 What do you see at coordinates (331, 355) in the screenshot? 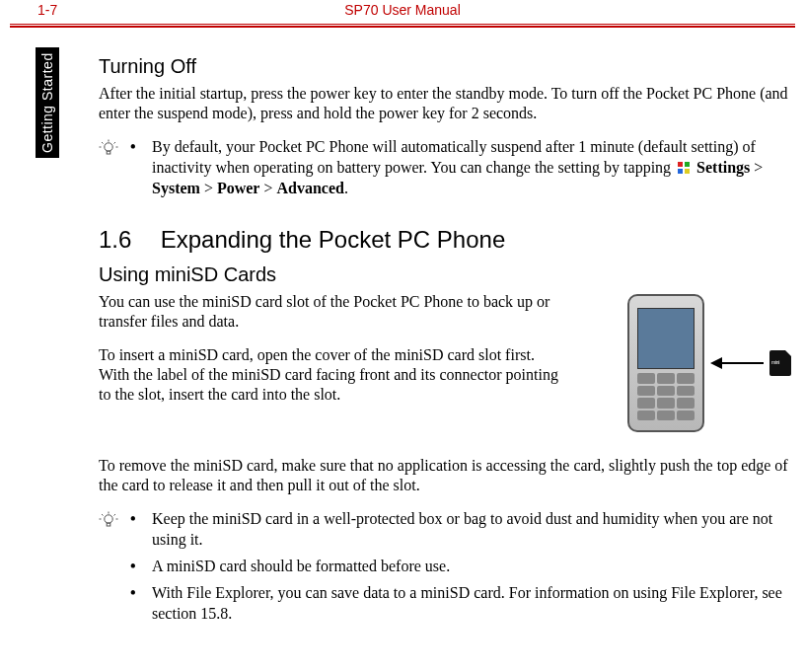
I see `minisd-text-column: You can use the miniSD card slot of the …` at bounding box center [331, 355].